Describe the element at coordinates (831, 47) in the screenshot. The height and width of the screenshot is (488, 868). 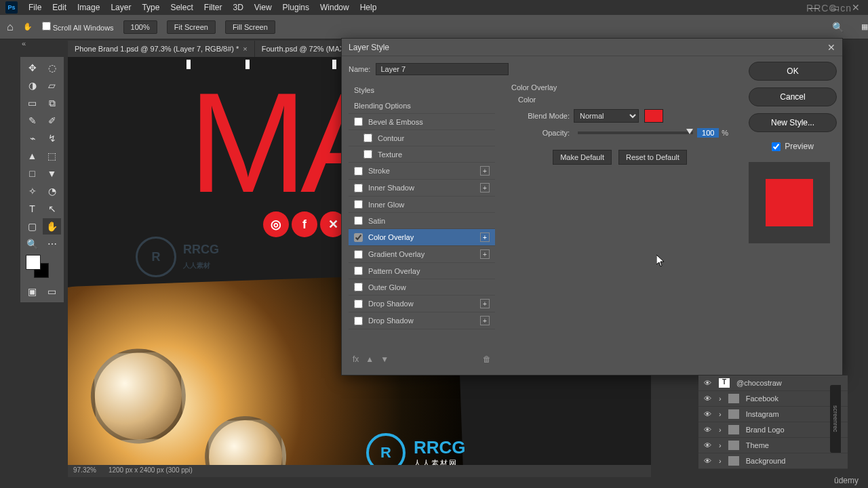
I see `dialog-close-icon: ✕` at that location.